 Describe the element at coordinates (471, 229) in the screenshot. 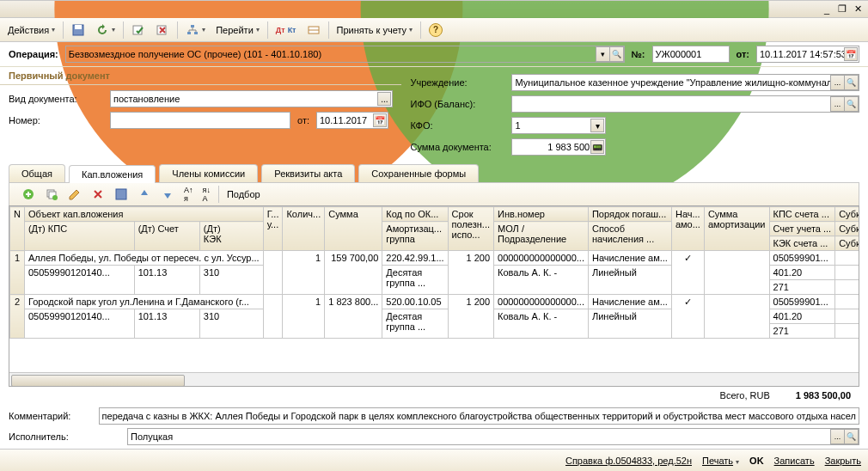

I see `col-srok: Срок полезн... испо...` at that location.